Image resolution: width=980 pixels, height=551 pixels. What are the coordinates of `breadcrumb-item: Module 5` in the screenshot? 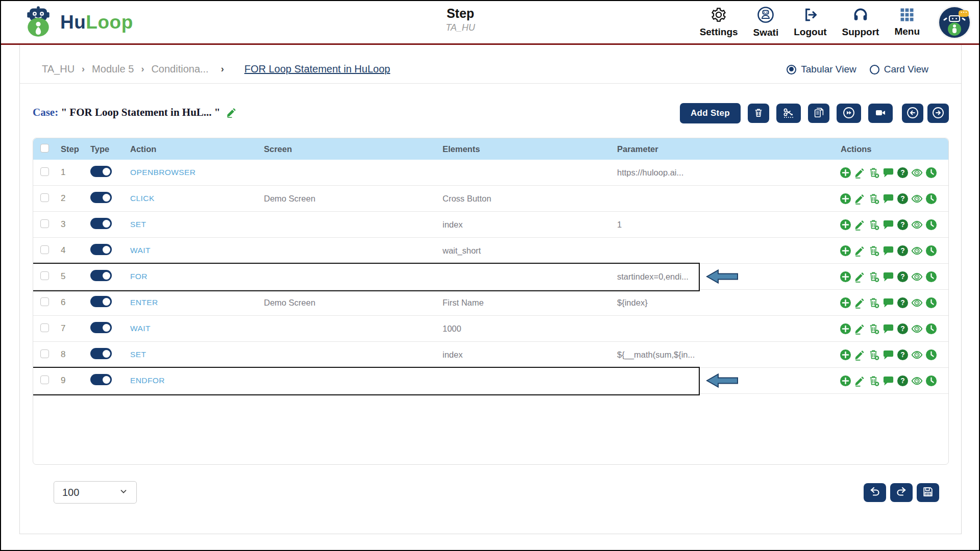 It's located at (113, 69).